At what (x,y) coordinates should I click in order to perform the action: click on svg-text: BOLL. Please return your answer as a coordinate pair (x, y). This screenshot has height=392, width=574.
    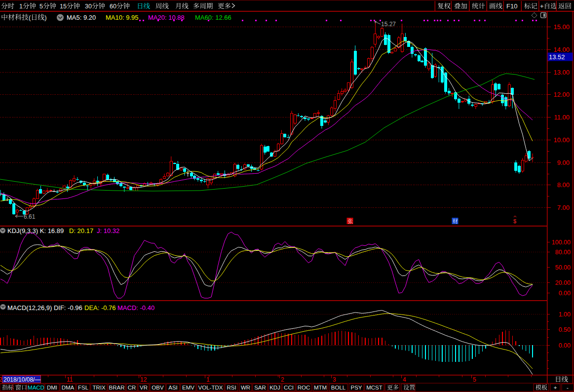
    Looking at the image, I should click on (339, 388).